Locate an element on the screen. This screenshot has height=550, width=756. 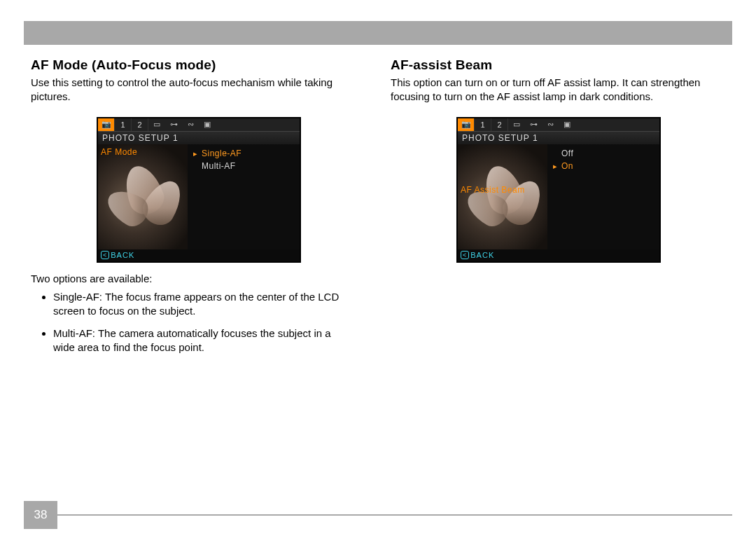
lcd-body: AF Mode Single-AF Multi-AF is located at coordinates (199, 197).